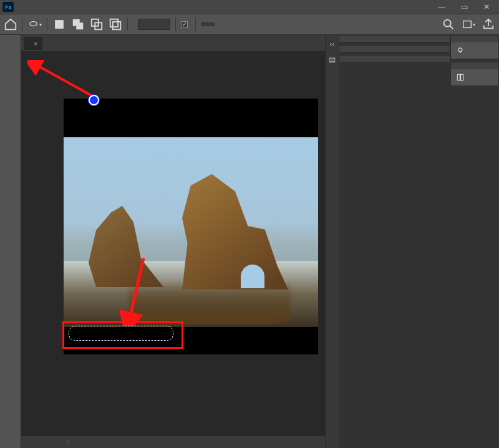 This screenshot has height=448, width=499. I want to click on title-bar: Ps — ▭ ✕, so click(250, 7).